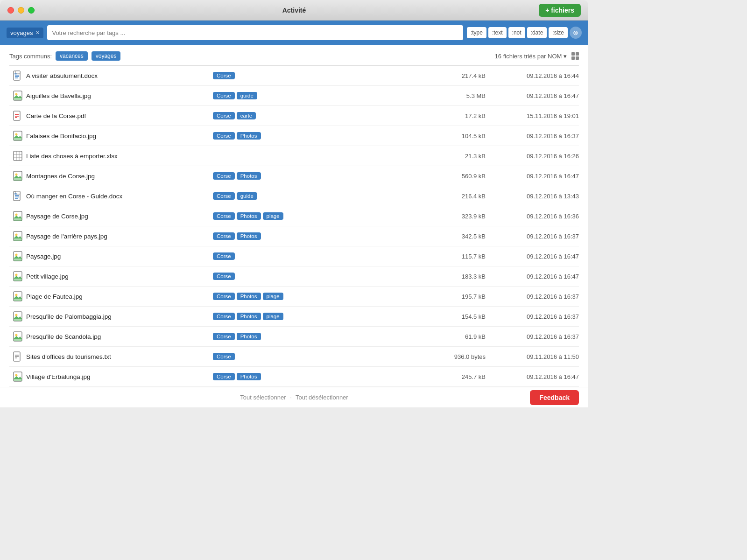 Image resolution: width=747 pixels, height=560 pixels. I want to click on table-row: Village d'Erbalunga.jpgCorsePhotos245.7 …, so click(294, 377).